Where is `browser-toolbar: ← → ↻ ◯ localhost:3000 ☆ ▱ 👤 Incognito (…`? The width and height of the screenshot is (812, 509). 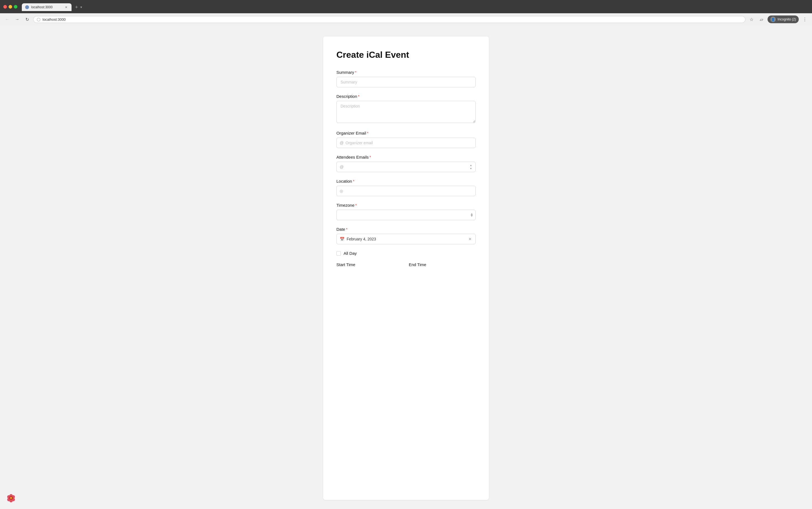
browser-toolbar: ← → ↻ ◯ localhost:3000 ☆ ▱ 👤 Incognito (… is located at coordinates (406, 20).